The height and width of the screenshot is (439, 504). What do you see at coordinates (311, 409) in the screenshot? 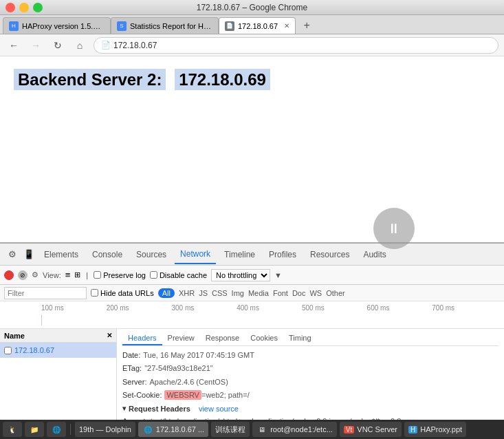
I see `request-headers-section: ▾ Request Headers view source` at bounding box center [311, 409].